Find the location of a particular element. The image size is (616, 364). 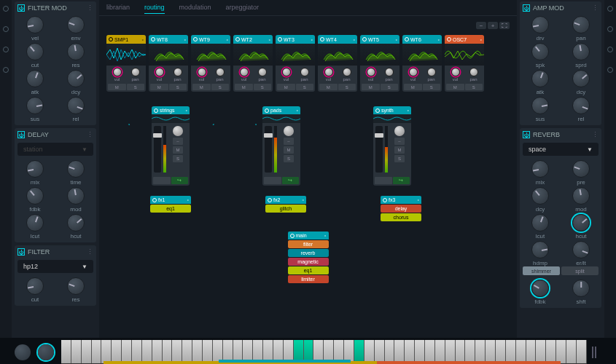

osc-header: WT3 ◦ is located at coordinates (295, 39).